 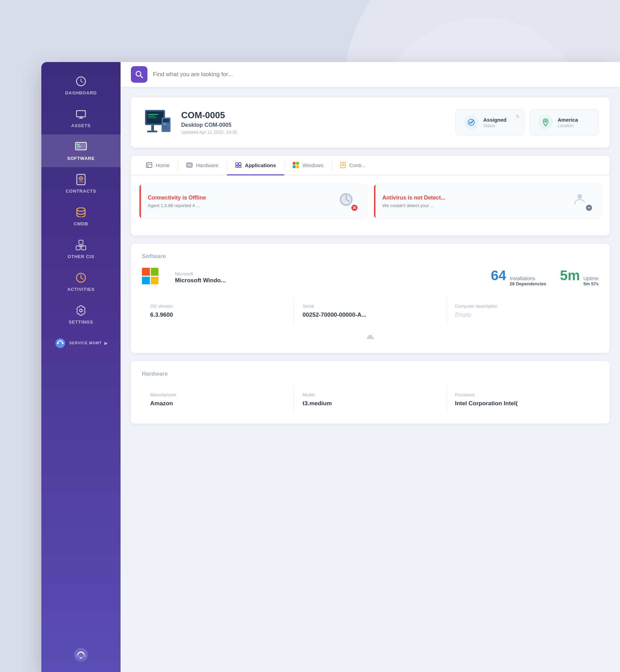 What do you see at coordinates (414, 198) in the screenshot?
I see `alert-antivirus-title: Antivirus is not Detect...` at bounding box center [414, 198].